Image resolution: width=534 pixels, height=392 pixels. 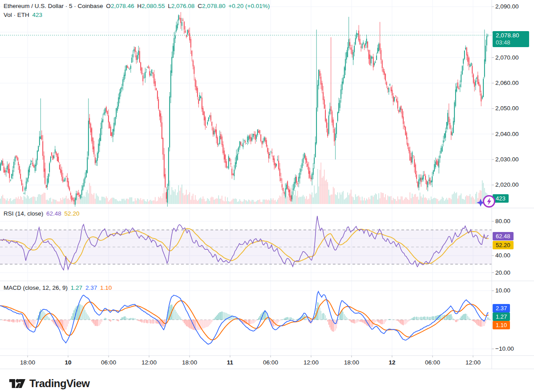 What do you see at coordinates (511, 39) in the screenshot?
I see `current-price-badge: 2,078.80 03:48` at bounding box center [511, 39].